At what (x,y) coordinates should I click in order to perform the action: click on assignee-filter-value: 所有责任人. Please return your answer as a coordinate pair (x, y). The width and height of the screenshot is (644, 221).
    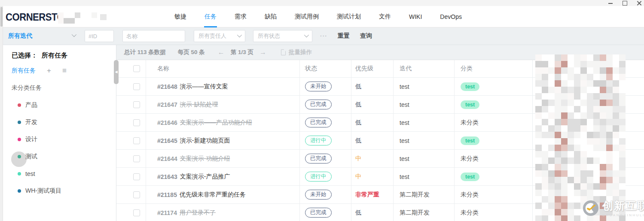
    Looking at the image, I should click on (212, 36).